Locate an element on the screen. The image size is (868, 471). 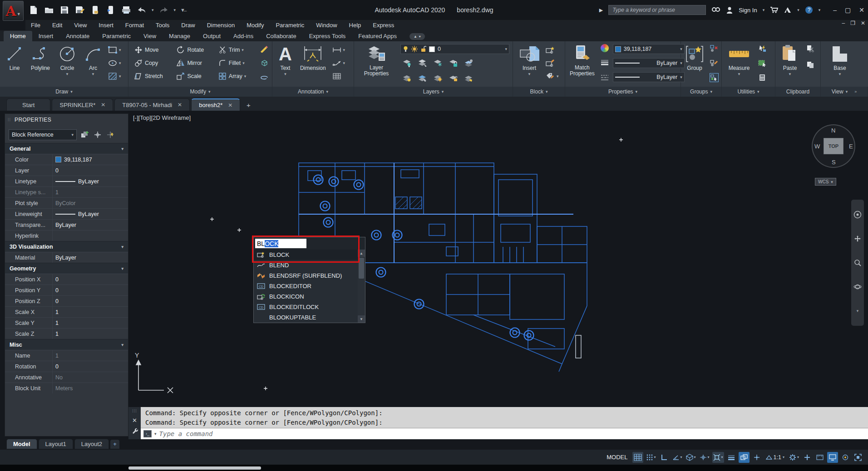
grid-toggle is located at coordinates (638, 457).